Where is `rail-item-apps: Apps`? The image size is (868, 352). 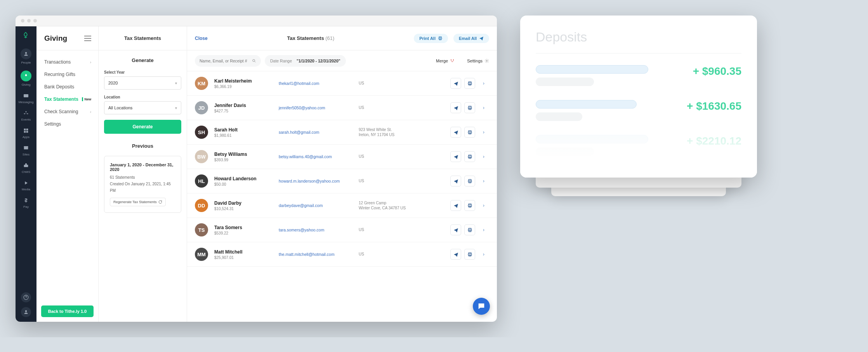
rail-item-apps: Apps is located at coordinates (26, 133).